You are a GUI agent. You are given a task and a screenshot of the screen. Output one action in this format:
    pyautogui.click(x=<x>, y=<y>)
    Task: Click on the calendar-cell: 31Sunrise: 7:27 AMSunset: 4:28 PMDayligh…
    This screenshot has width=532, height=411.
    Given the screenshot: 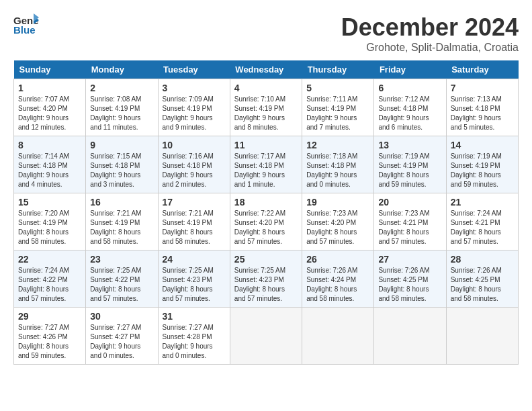 What is the action you would take?
    pyautogui.click(x=193, y=336)
    